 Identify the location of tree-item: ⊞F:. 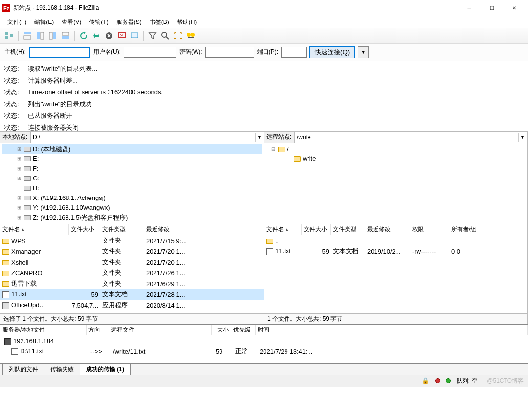
(132, 169).